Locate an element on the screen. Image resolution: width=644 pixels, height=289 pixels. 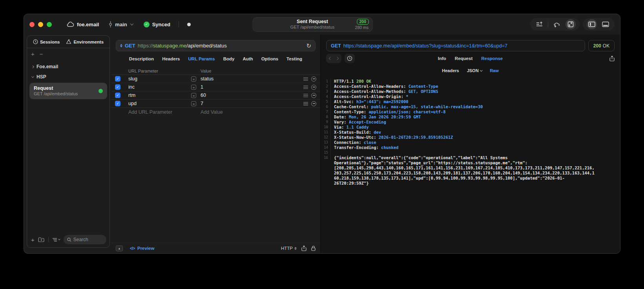
lock-icon is located at coordinates (313, 248).